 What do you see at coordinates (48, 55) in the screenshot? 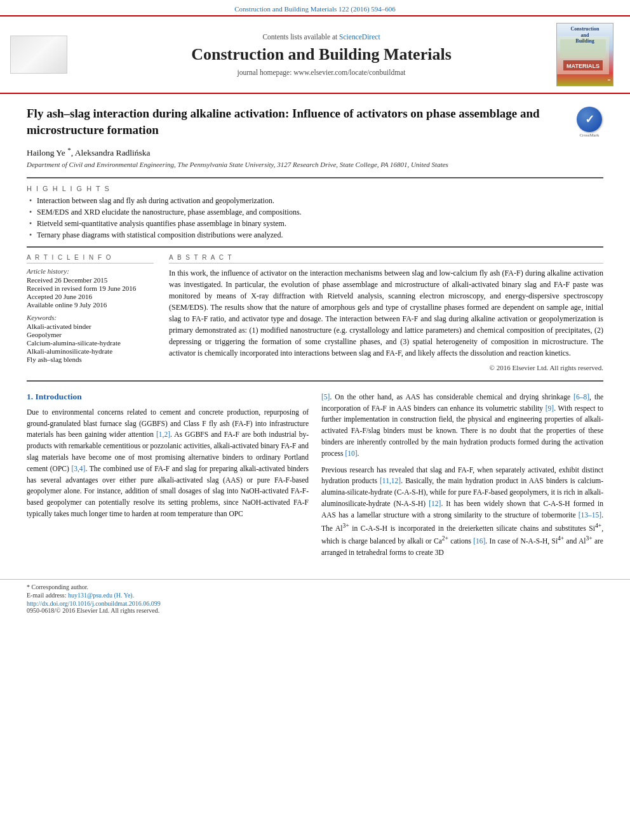
I see `elsevier-logo-section: ELSEVIER` at bounding box center [48, 55].